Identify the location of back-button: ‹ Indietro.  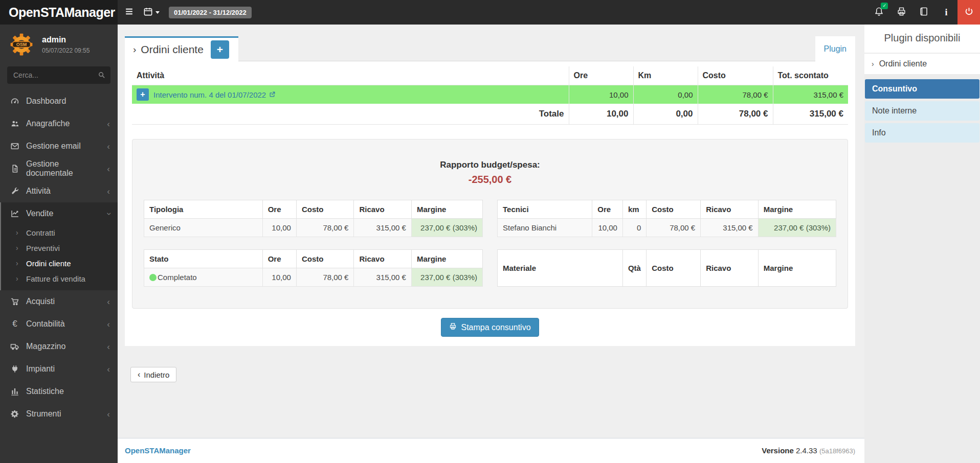
(153, 375).